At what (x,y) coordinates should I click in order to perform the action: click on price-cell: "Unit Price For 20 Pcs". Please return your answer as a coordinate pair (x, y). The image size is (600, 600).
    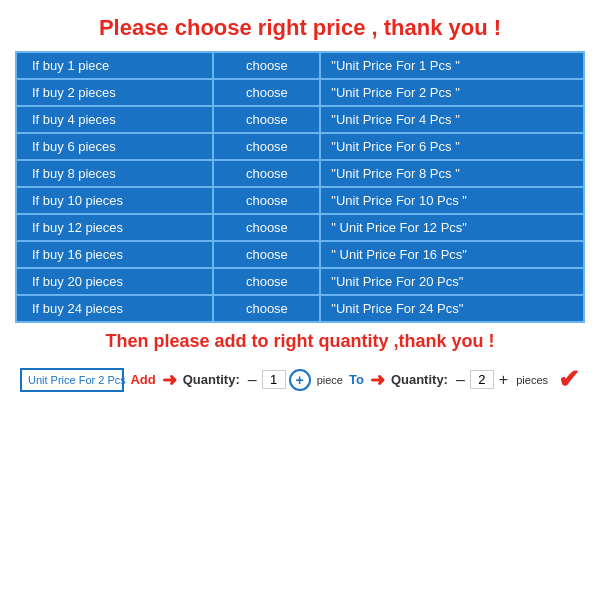
    Looking at the image, I should click on (452, 282).